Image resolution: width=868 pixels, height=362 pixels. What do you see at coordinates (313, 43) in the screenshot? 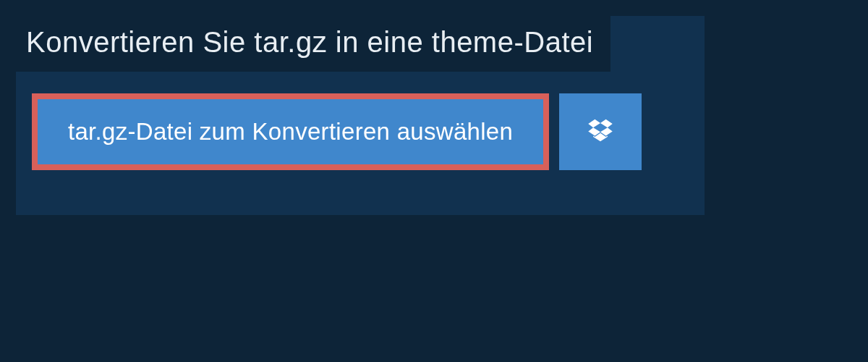
I see `heading-container: Konvertieren Sie tar.gz in eine theme-Da…` at bounding box center [313, 43].